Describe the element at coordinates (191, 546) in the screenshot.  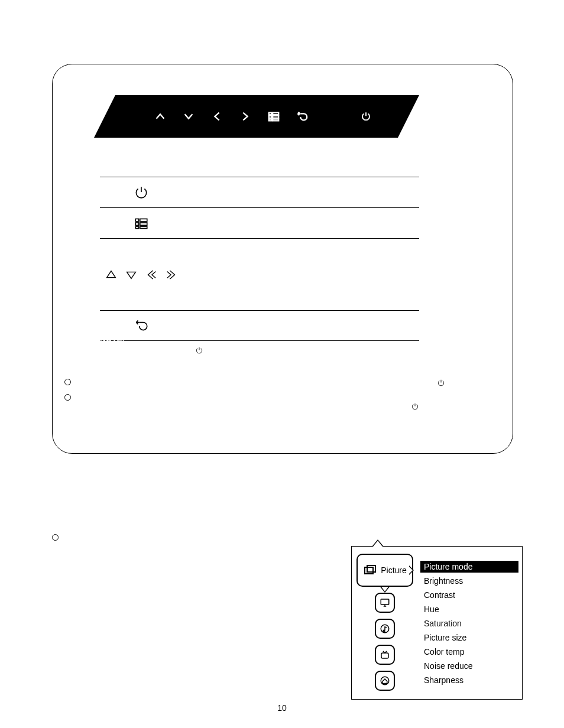
I see `lower-bullets: You can operate the menus using the butt…` at that location.